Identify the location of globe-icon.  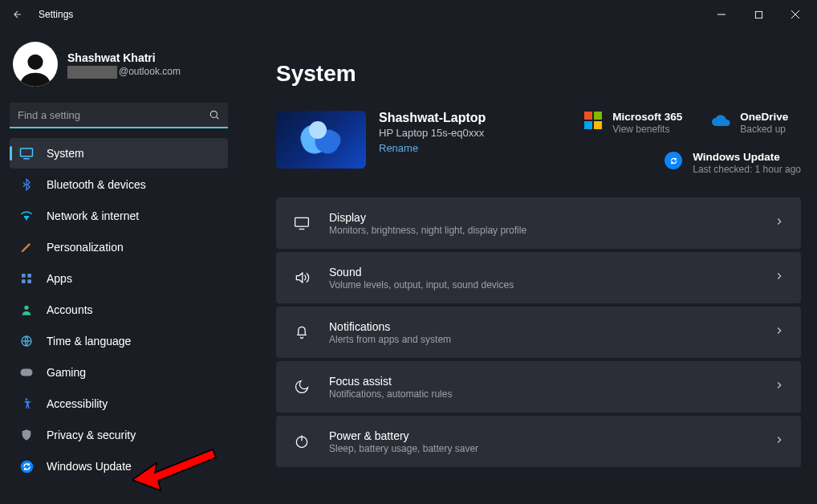
(26, 341).